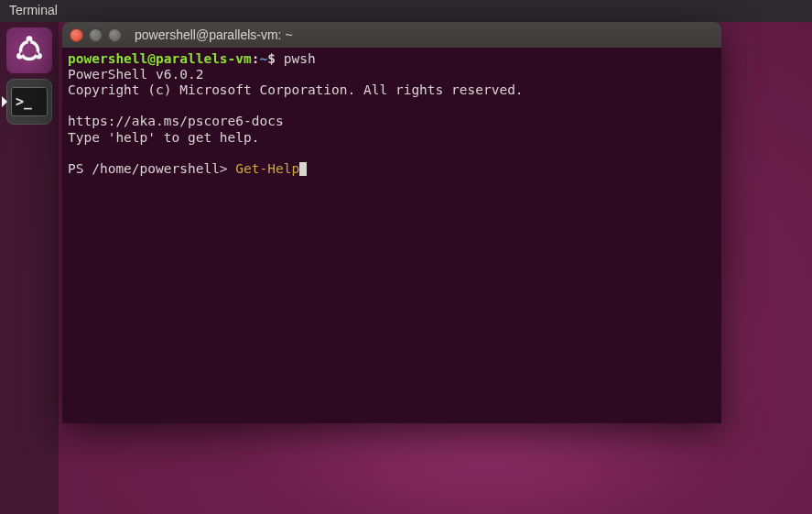 Image resolution: width=812 pixels, height=514 pixels. What do you see at coordinates (115, 35) in the screenshot?
I see `maximize-icon` at bounding box center [115, 35].